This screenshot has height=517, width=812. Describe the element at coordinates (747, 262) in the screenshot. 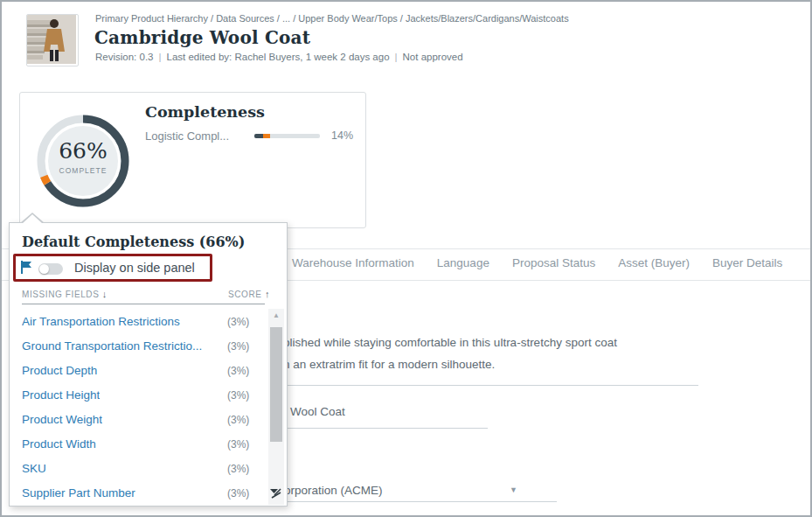

I see `tab-buyer-details: Buyer Details` at that location.